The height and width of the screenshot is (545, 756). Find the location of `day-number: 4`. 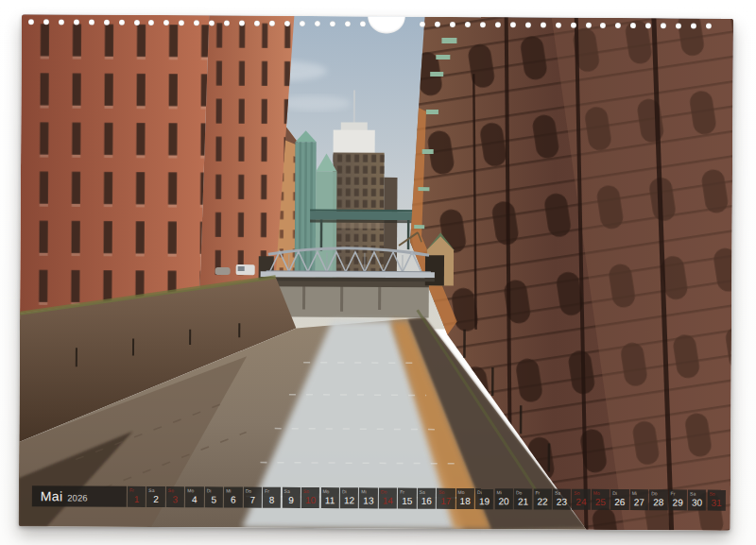

day-number: 4 is located at coordinates (195, 501).